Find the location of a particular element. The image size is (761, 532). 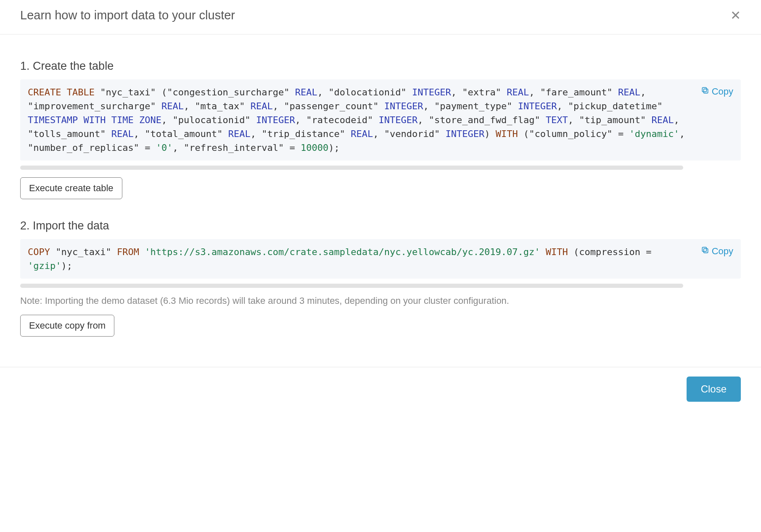

wv: 10000 is located at coordinates (314, 148).